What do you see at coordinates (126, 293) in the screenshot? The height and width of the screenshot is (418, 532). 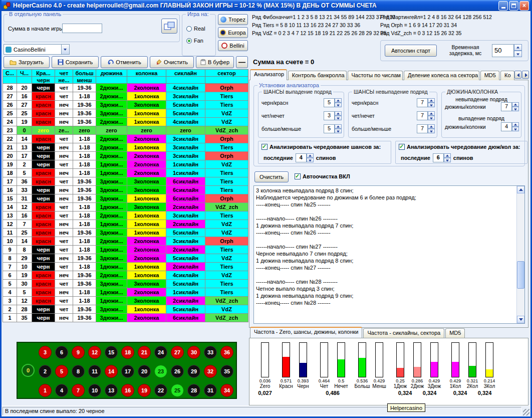 I see `spin-row: 45красннеч1-181дюжи...2колонка1сиклайнTi…` at bounding box center [126, 293].